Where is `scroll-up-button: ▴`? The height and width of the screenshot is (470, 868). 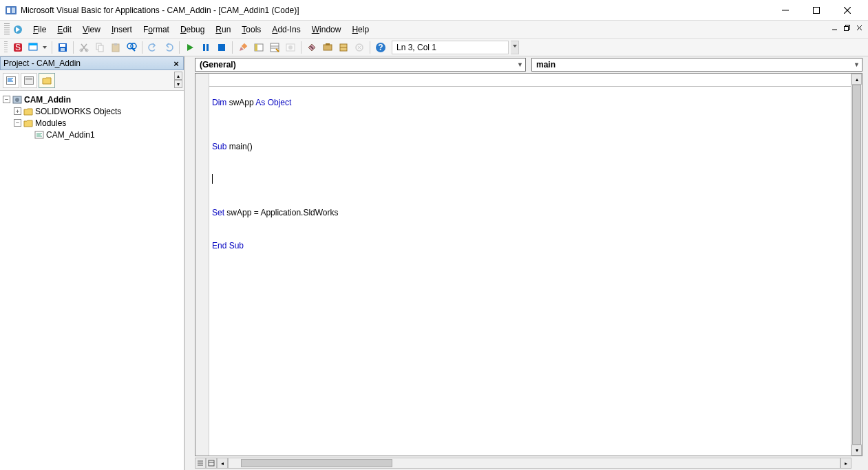
scroll-up-button: ▴ is located at coordinates (856, 79).